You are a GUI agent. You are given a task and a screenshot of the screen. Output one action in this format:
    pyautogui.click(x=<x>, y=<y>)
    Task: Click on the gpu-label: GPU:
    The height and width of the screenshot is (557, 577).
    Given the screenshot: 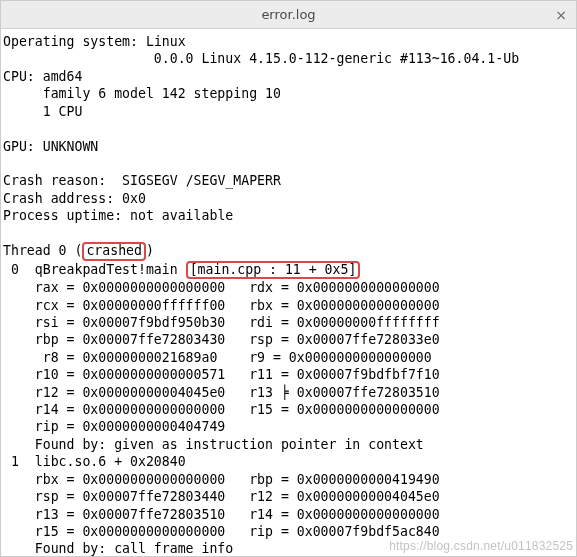 What is the action you would take?
    pyautogui.click(x=19, y=146)
    